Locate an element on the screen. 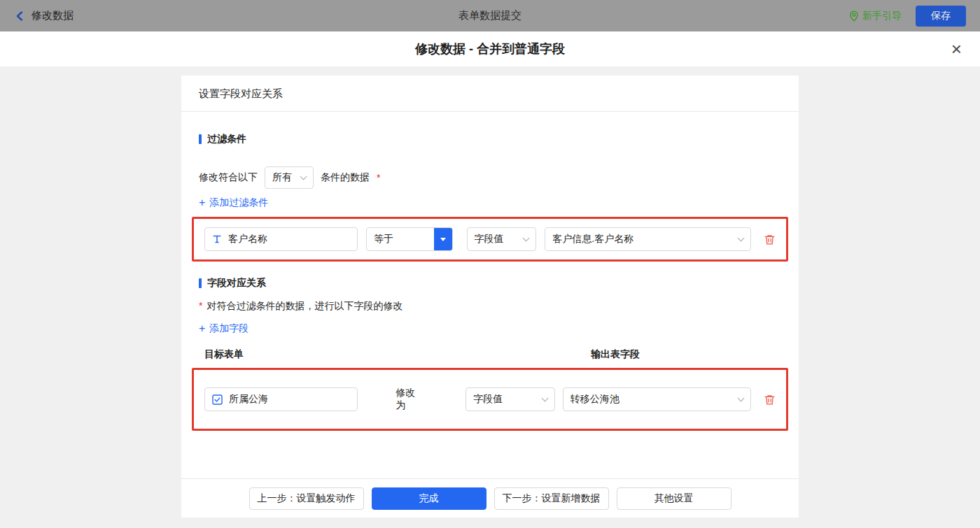 This screenshot has height=528, width=980. modal-title: 修改数据 - 合并到普通字段 is located at coordinates (490, 49).